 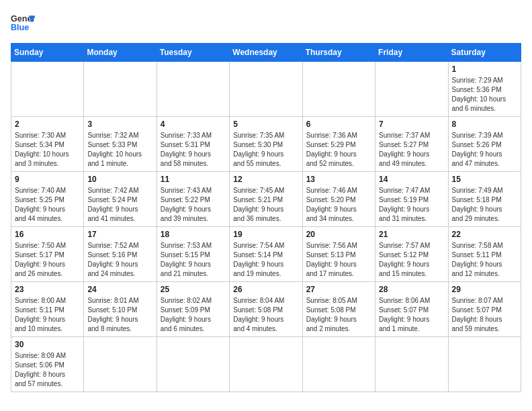 I want to click on week-row-2: 2Sunrise: 7:30 AM Sunset: 5:34 PM Daylig…, so click(x=266, y=144).